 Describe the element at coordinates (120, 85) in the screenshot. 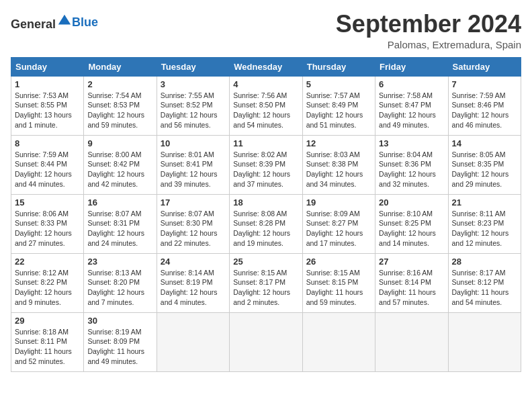

I see `day-number: 2` at that location.